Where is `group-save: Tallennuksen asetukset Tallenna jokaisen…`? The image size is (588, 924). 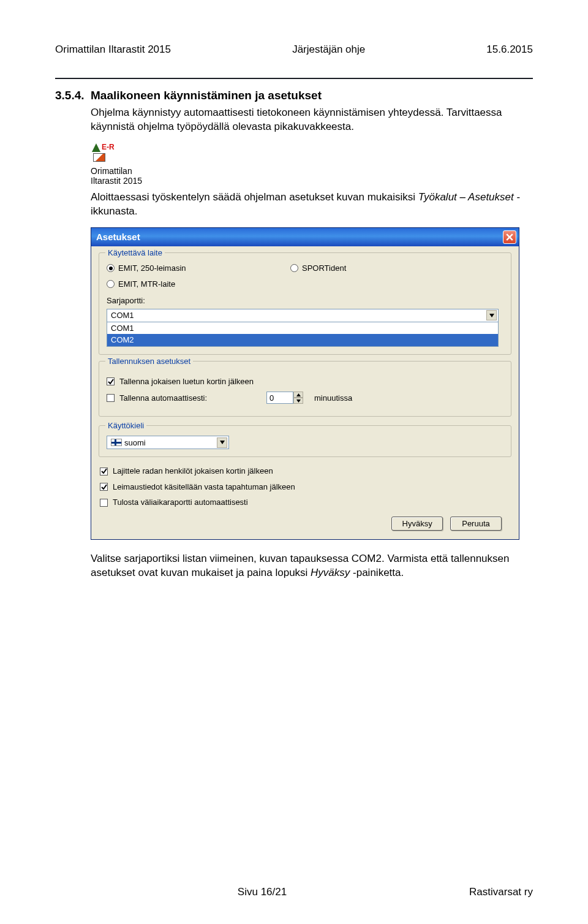 group-save: Tallennuksen asetukset Tallenna jokaisen… is located at coordinates (305, 389).